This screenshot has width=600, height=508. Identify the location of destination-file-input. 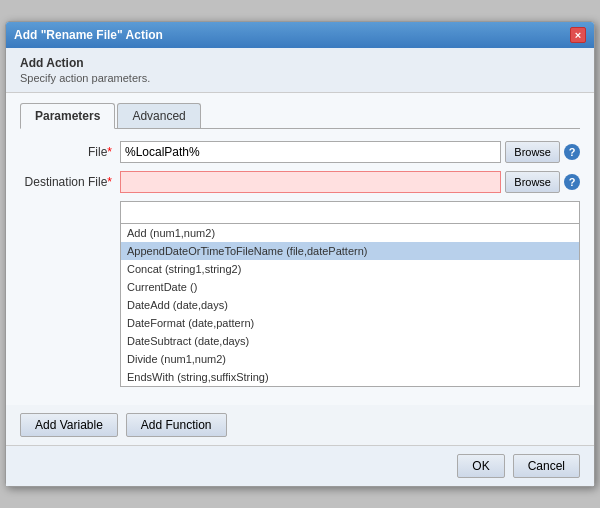
(310, 182).